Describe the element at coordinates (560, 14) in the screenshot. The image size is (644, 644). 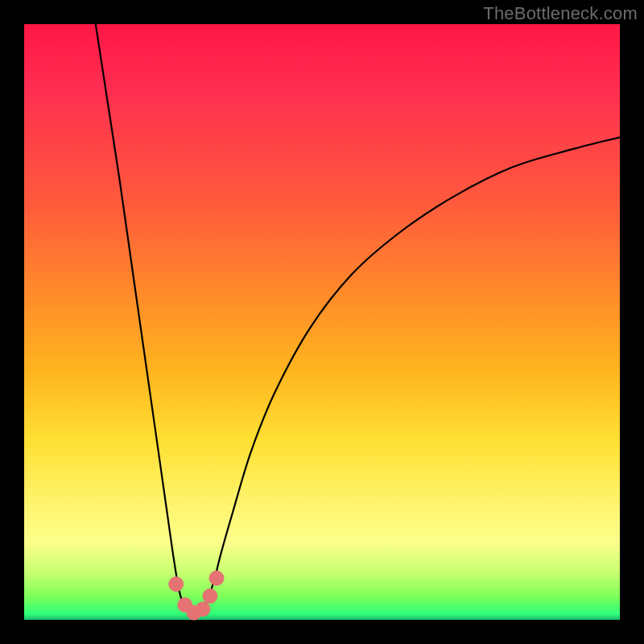
I see `watermark-text: TheBottleneck.com` at that location.